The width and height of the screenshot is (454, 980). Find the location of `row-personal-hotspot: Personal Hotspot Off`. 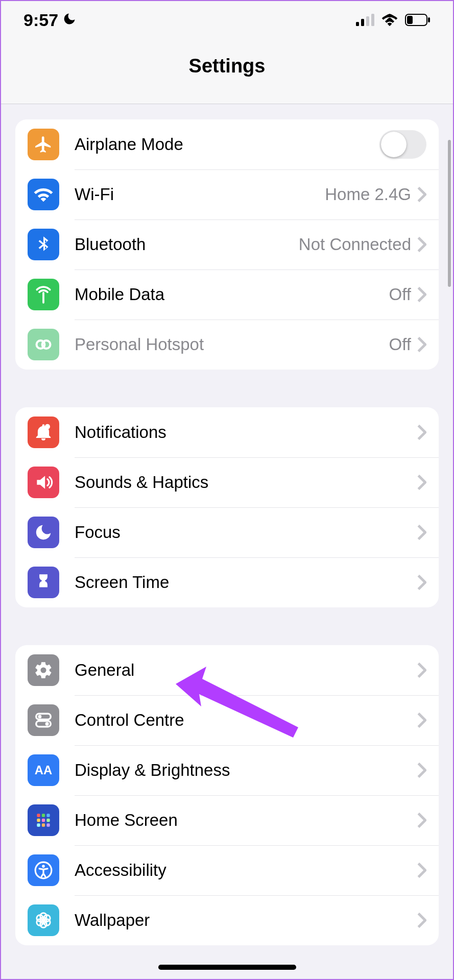

row-personal-hotspot: Personal Hotspot Off is located at coordinates (227, 345).